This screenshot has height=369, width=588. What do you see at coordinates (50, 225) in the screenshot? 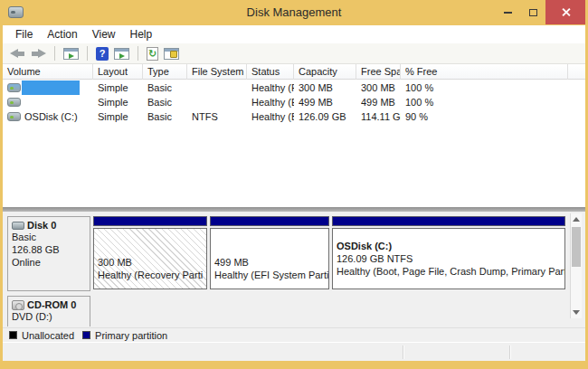
I see `disk0-name-row: Disk 0` at bounding box center [50, 225].